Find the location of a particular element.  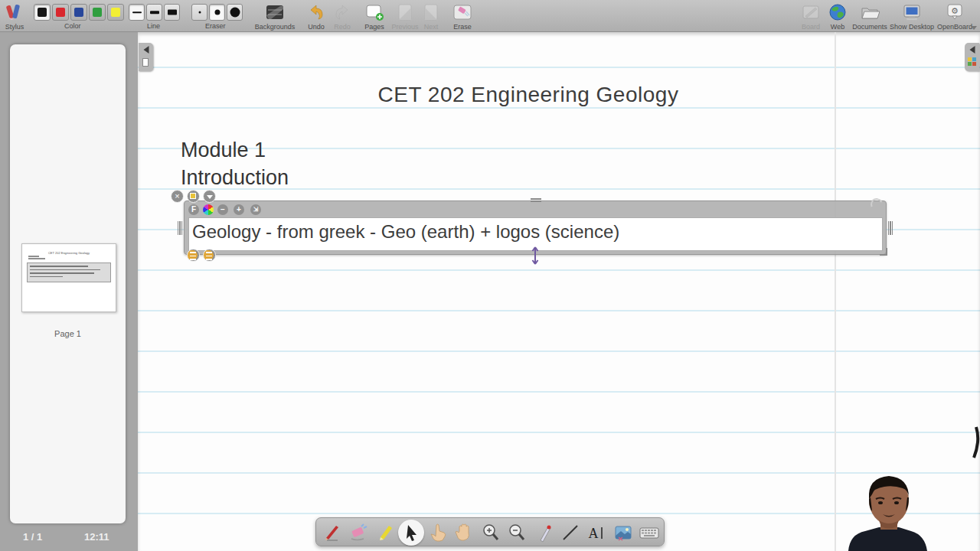

page-navigator-collapse-tab is located at coordinates (145, 57).